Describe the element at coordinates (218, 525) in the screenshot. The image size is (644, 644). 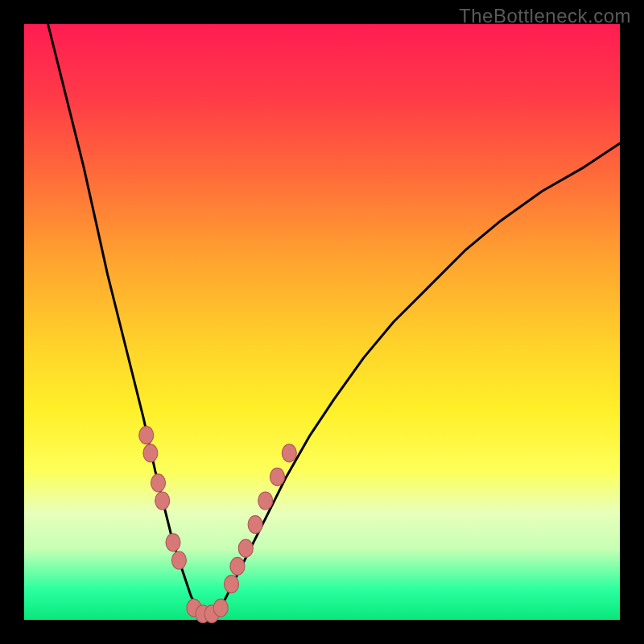
I see `marker-group` at that location.